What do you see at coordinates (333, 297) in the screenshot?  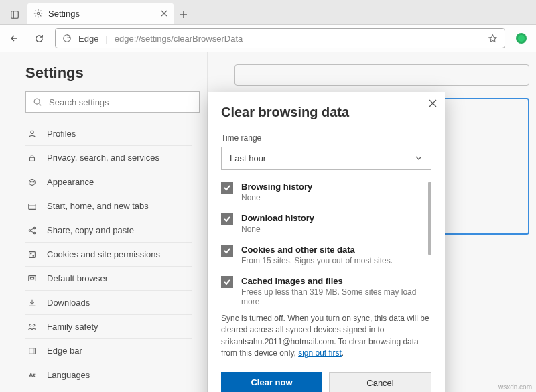 I see `checkbox-description: Frees up less than 319 MB. Some sites ma…` at bounding box center [333, 297].